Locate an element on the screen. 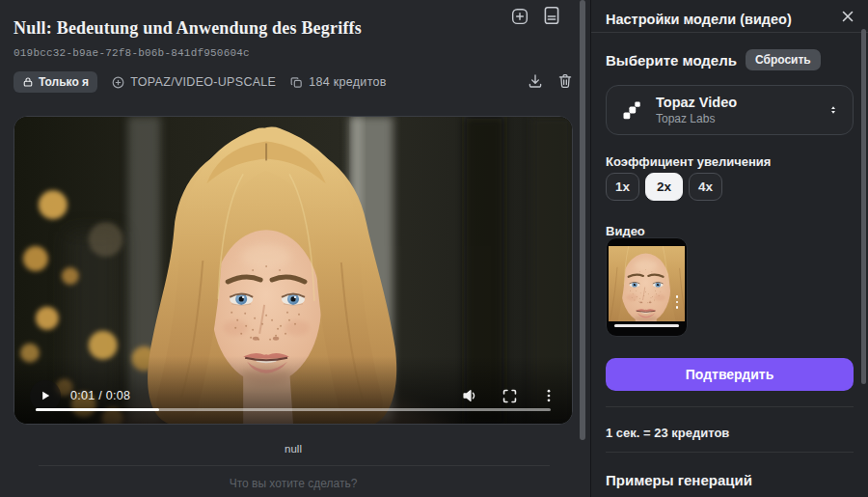 This screenshot has height=497, width=868. model-select: Topaz Video Topaz Labs is located at coordinates (729, 110).